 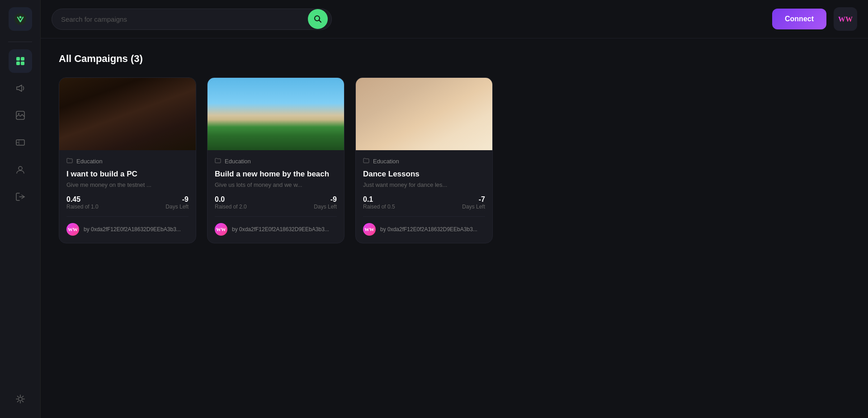 I want to click on sidebar-item-profile, so click(x=20, y=170).